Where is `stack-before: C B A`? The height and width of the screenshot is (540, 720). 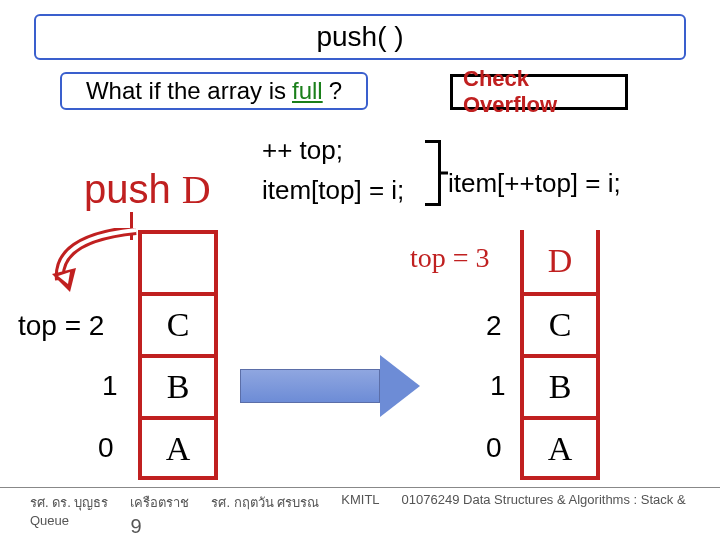
stack-before: C B A is located at coordinates (178, 355).